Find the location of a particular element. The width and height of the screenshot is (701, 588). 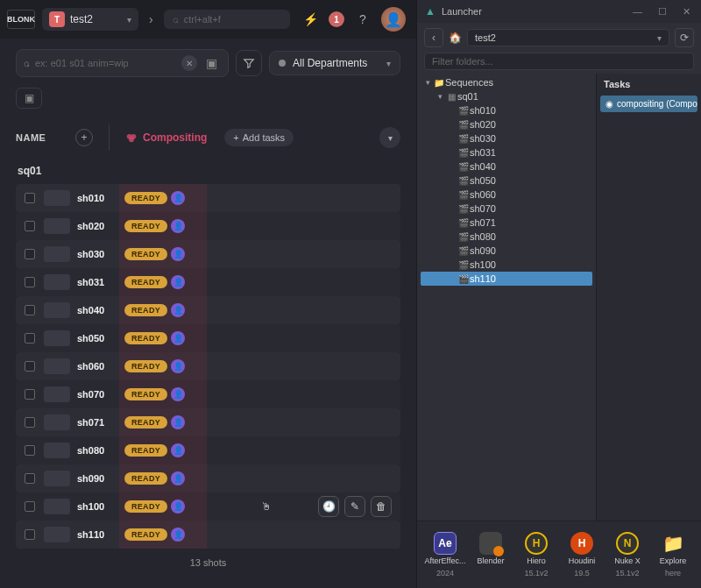

shot-row-sh030: sh030 READY 👤 🖱 🕘 ✎ 🗑 is located at coordinates (209, 254).